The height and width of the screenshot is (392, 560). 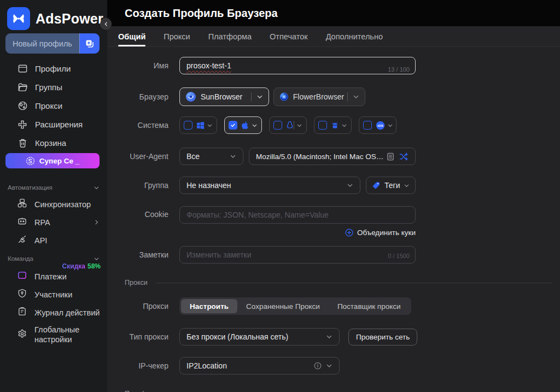 I want to click on section-title: Автоматизация, so click(x=30, y=188).